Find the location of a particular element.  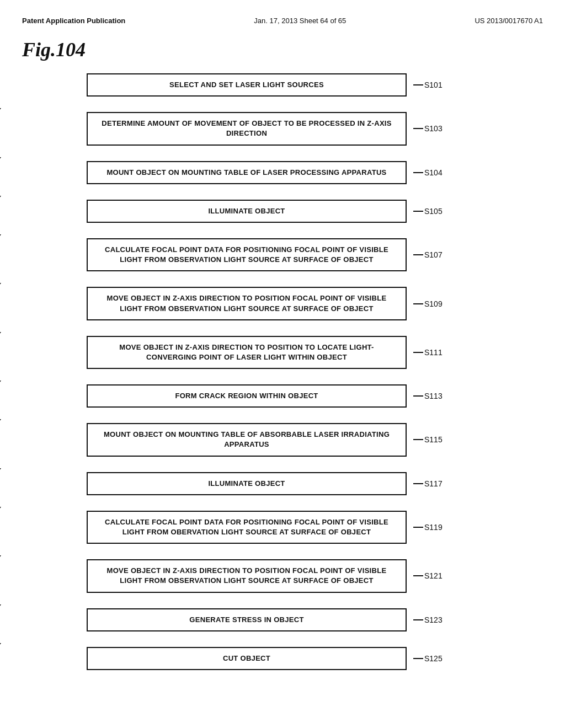

box-container-s101: SELECT AND SET LASER LIGHT SOURCESS101 is located at coordinates (282, 85).